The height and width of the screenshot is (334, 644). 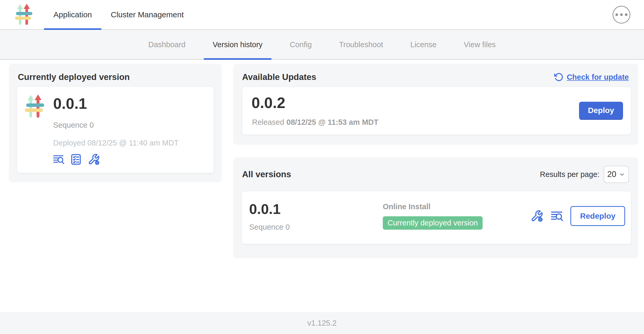 What do you see at coordinates (570, 175) in the screenshot?
I see `results-per-page-label: Results per page:` at bounding box center [570, 175].